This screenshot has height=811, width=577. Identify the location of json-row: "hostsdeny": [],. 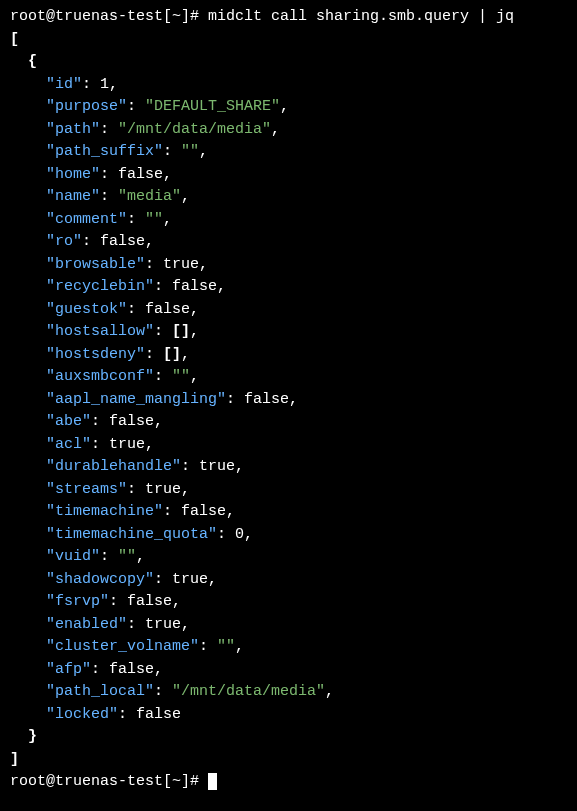
(288, 356).